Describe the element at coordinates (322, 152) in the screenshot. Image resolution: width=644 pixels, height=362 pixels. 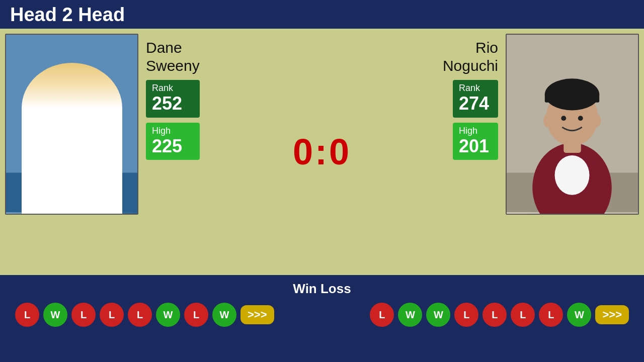
I see `score-display: 0:0` at that location.